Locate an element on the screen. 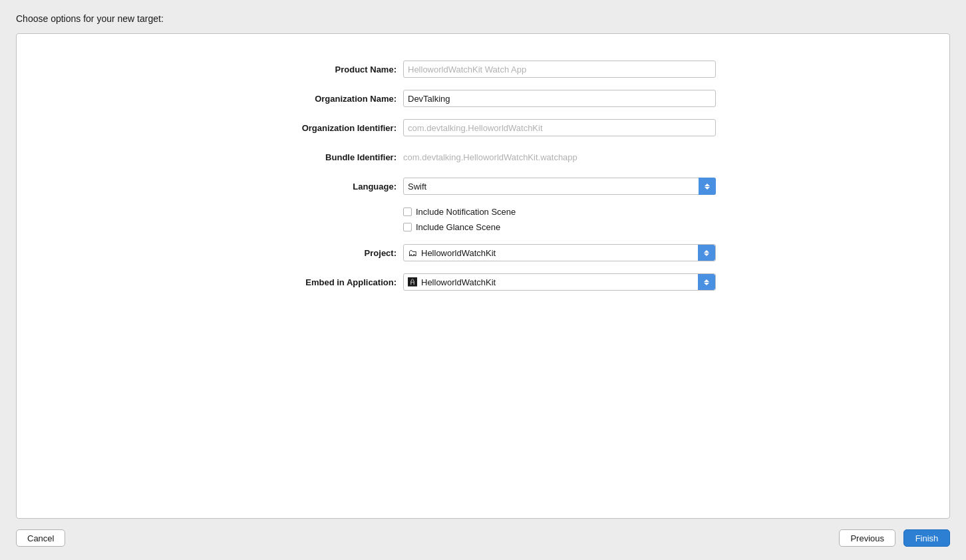 The height and width of the screenshot is (560, 966). checkboxes-row: Include Notification Scene Include Glanc… is located at coordinates (483, 219).